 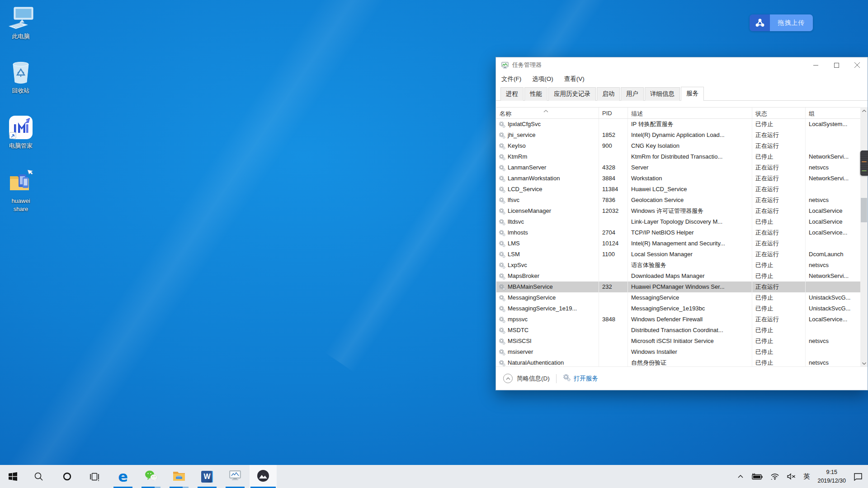 I want to click on desktop-icon-this-pc: 此电脑, so click(x=21, y=23).